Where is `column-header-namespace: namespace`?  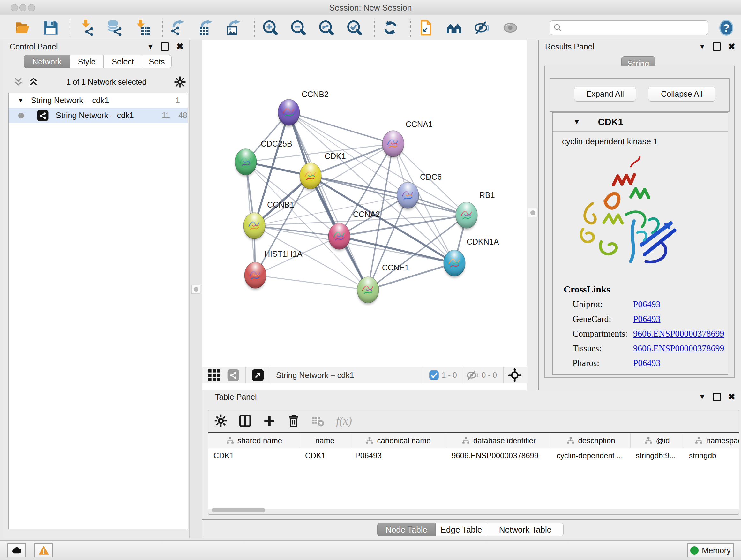 column-header-namespace: namespace is located at coordinates (712, 440).